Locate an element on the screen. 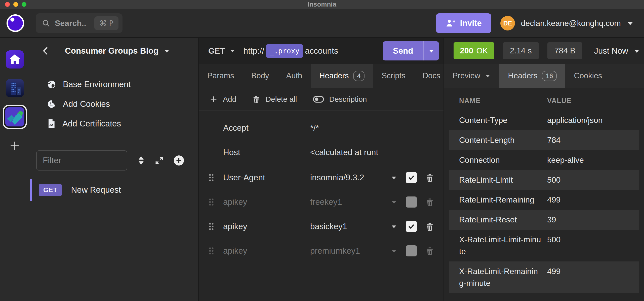 This screenshot has width=644, height=301. url-environment-variable: _.proxy is located at coordinates (285, 51).